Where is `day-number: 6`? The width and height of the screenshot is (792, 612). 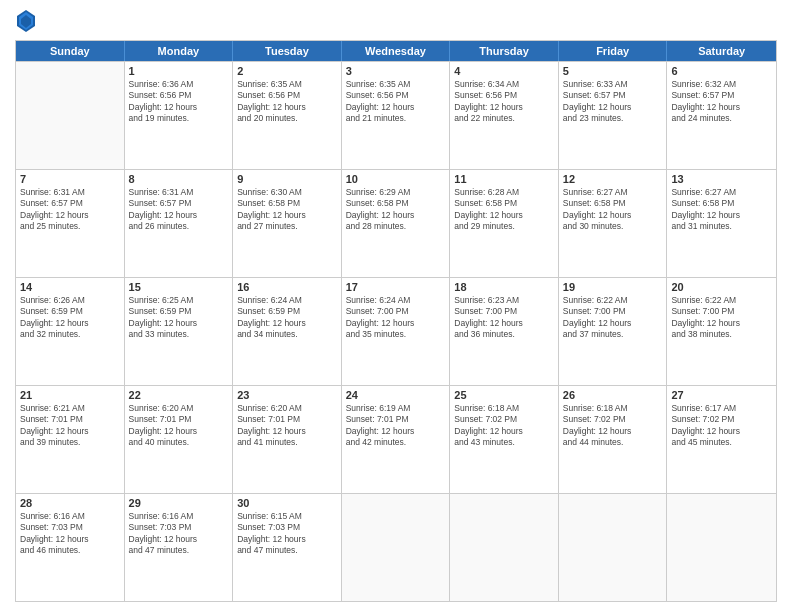 day-number: 6 is located at coordinates (722, 71).